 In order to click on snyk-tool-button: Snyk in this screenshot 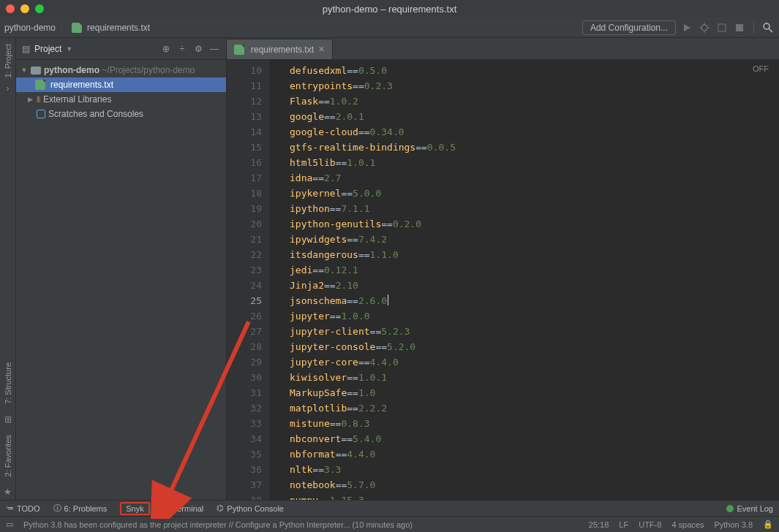, I will do `click(135, 509)`.